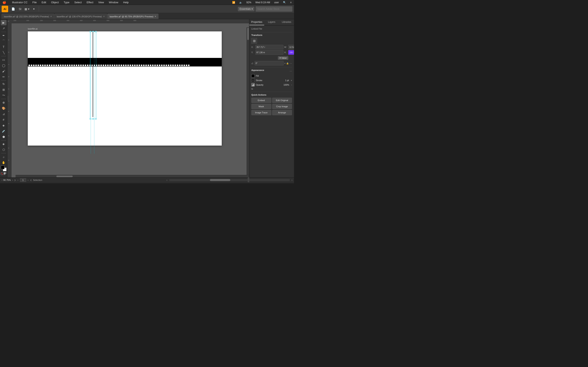 The image size is (588, 367). I want to click on scrollbar-horizontal, so click(132, 176).